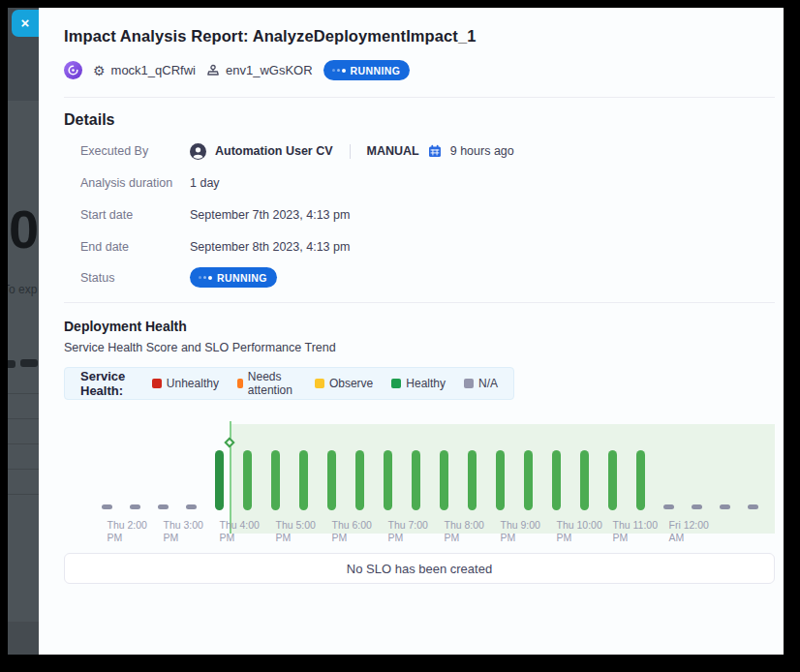 The width and height of the screenshot is (800, 672). Describe the element at coordinates (74, 70) in the screenshot. I see `module-glyph` at that location.